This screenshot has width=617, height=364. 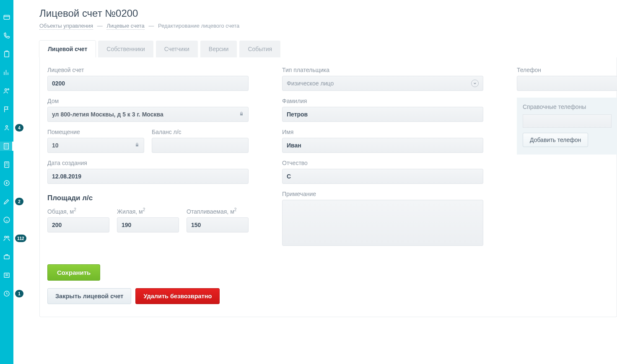 I want to click on area-total-input: 200, so click(x=78, y=225).